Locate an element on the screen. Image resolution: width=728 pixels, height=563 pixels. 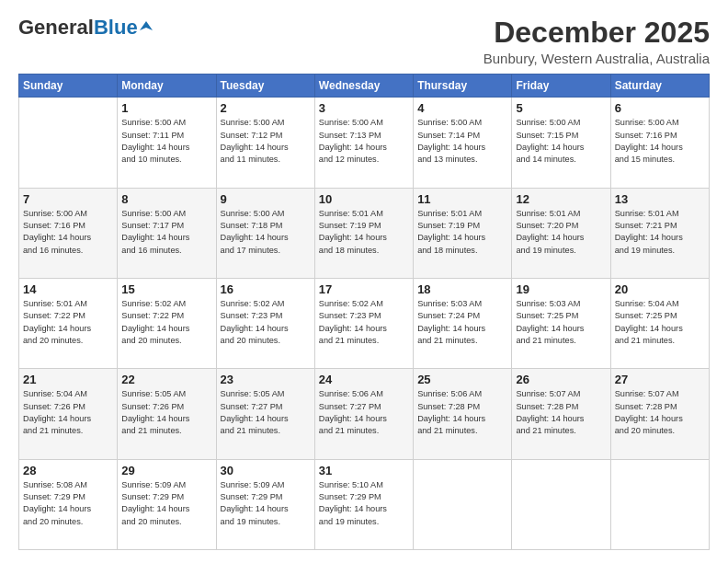
day-info: Sunrise: 5:04 AM Sunset: 7:26 PM Dayligh… is located at coordinates (68, 412).